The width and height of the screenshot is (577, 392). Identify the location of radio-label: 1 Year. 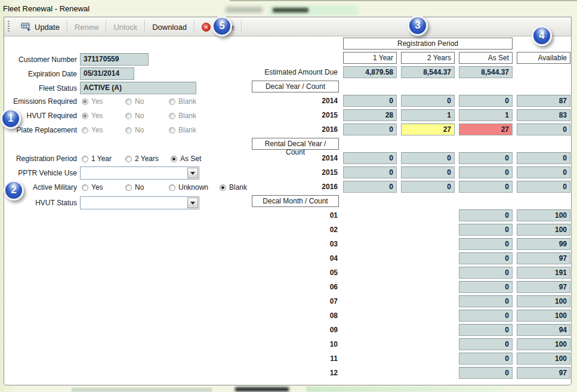
(101, 159).